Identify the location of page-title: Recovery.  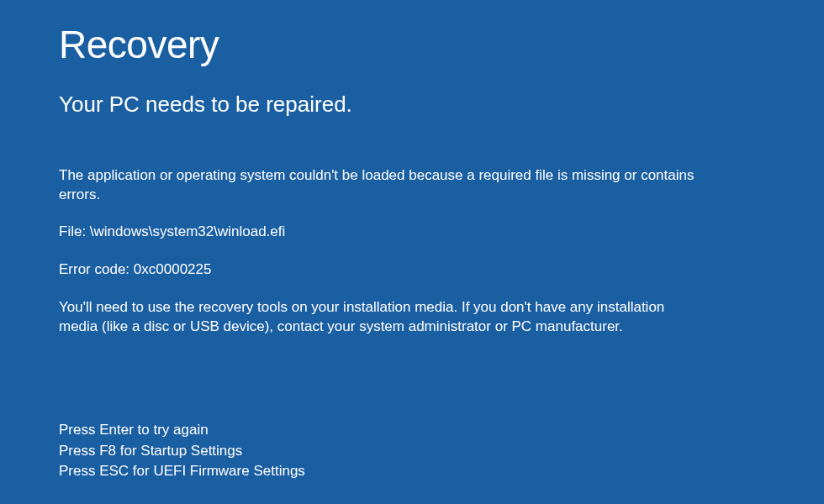
(412, 45).